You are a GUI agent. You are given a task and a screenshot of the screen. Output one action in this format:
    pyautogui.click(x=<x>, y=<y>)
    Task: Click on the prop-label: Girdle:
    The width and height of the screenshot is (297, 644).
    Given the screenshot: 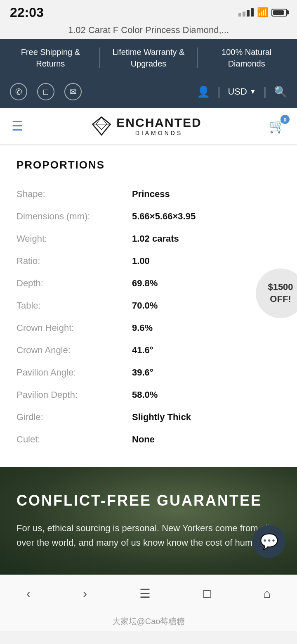 What is the action you would take?
    pyautogui.click(x=74, y=417)
    